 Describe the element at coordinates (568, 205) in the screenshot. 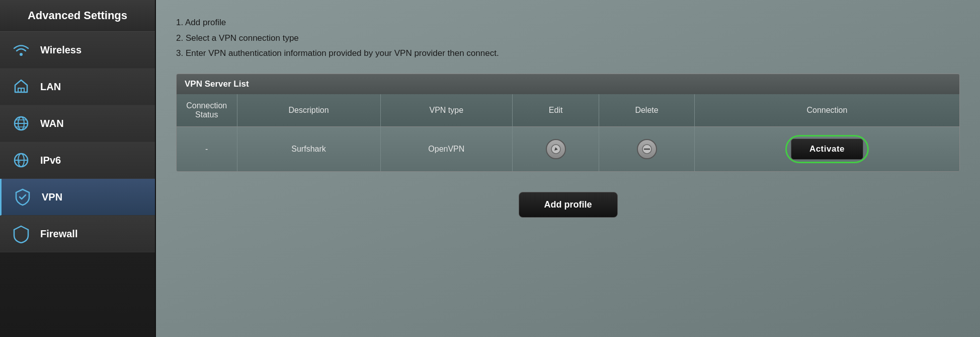

I see `add-profile-button: Add profile` at that location.